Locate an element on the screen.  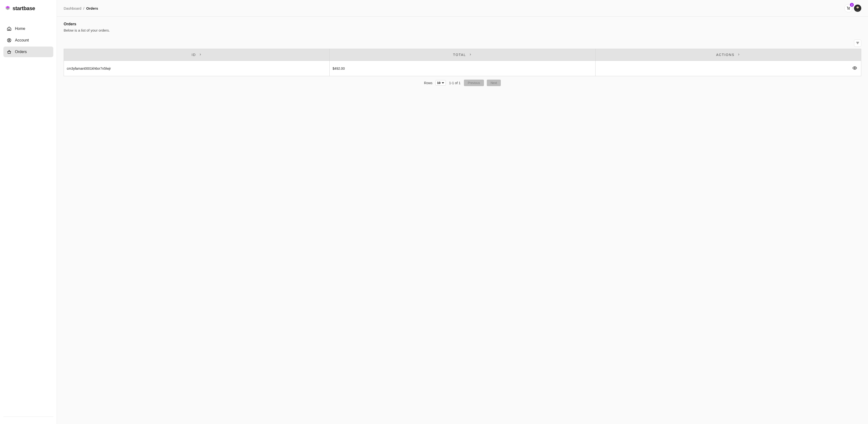
filter-icon is located at coordinates (858, 43).